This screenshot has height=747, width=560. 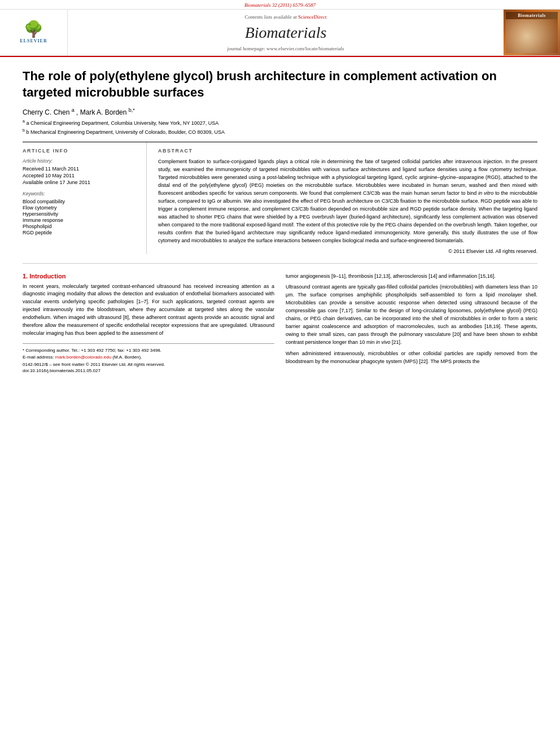 I want to click on affiliations: a a Chemical Engineering Department, Col…, so click(x=280, y=128).